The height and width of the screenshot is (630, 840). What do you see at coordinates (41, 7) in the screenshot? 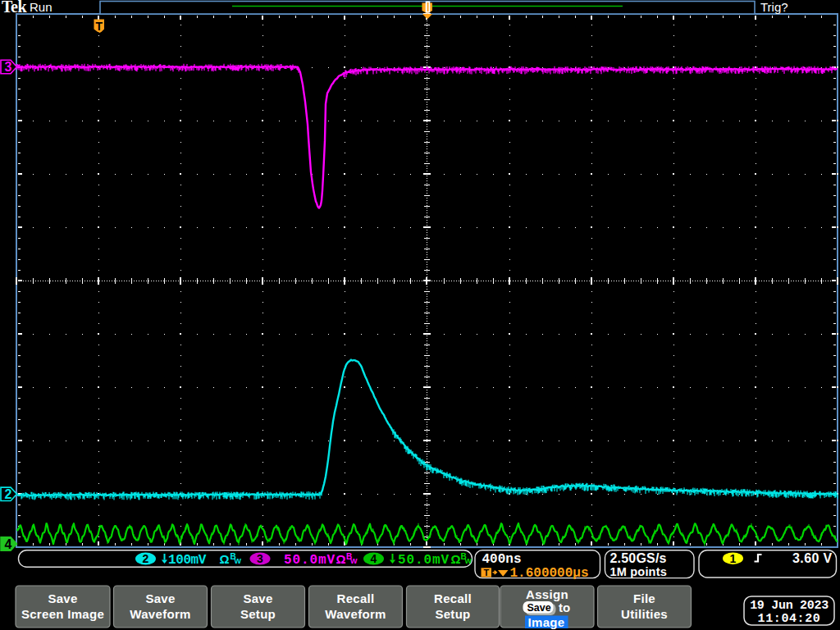
I see `svg-text: Run` at bounding box center [41, 7].